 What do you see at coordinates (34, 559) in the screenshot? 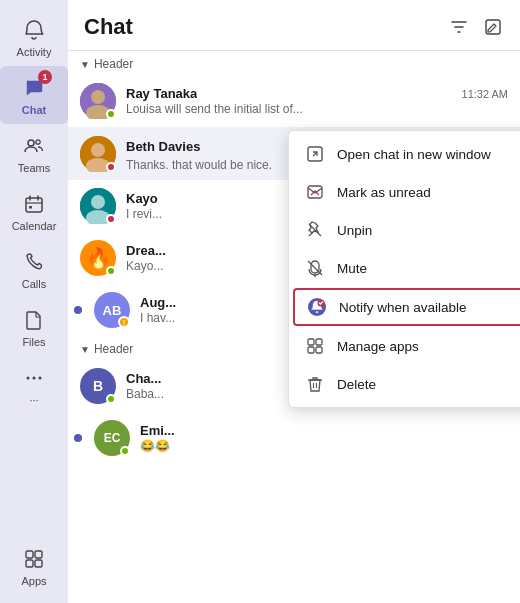
I see `apps-icon` at bounding box center [34, 559].